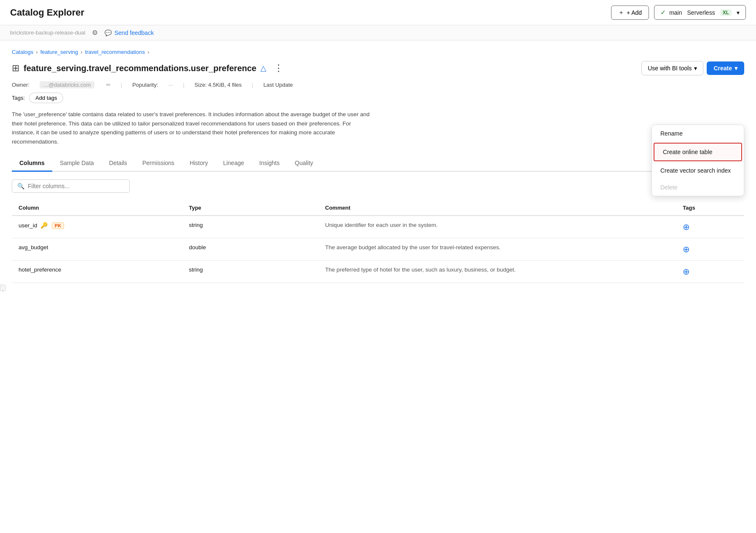 The image size is (756, 533). What do you see at coordinates (726, 68) in the screenshot?
I see `create-button: Create ▾` at bounding box center [726, 68].